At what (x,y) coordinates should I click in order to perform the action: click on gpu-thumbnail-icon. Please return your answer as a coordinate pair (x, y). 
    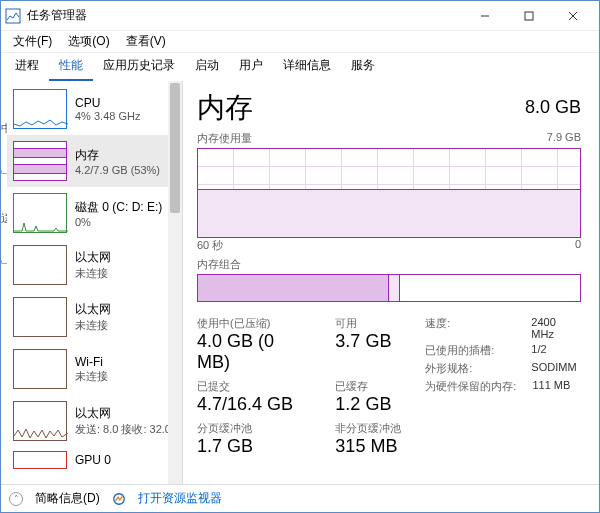
    Looking at the image, I should click on (40, 460).